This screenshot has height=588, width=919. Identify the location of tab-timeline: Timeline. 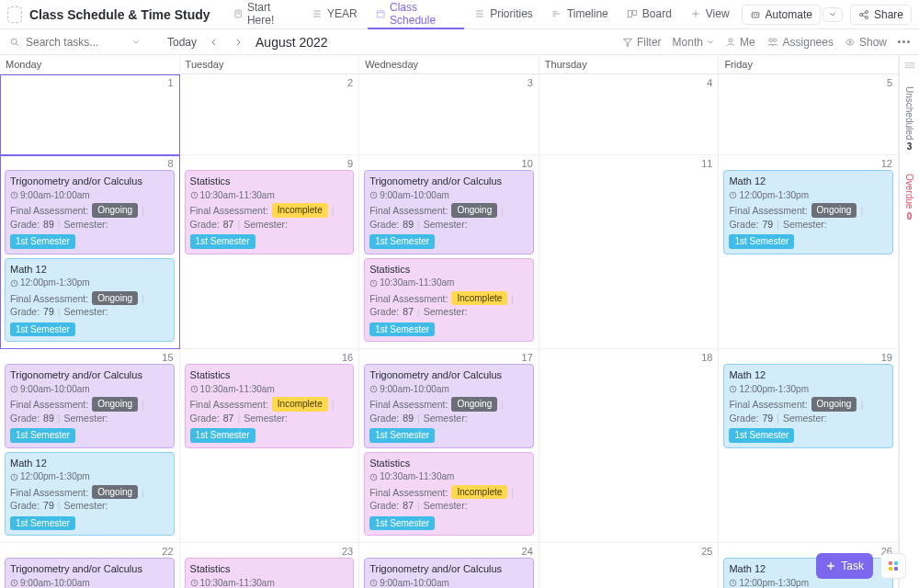
(580, 15).